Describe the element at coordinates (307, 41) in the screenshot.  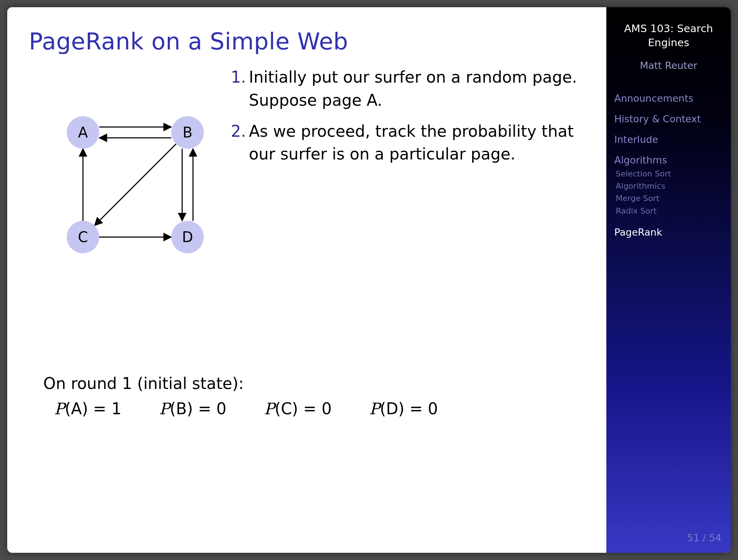
I see `slide-title: PageRank on a Simple Web` at that location.